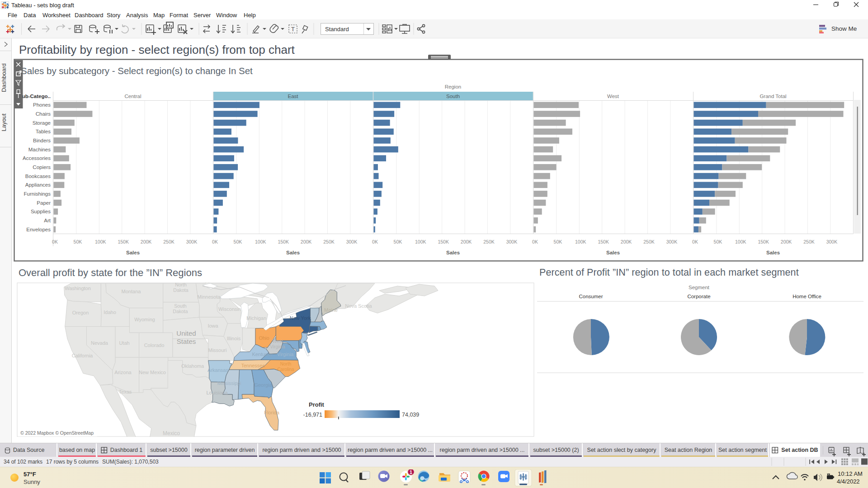  I want to click on svg-text: Louisiana, so click(217, 393).